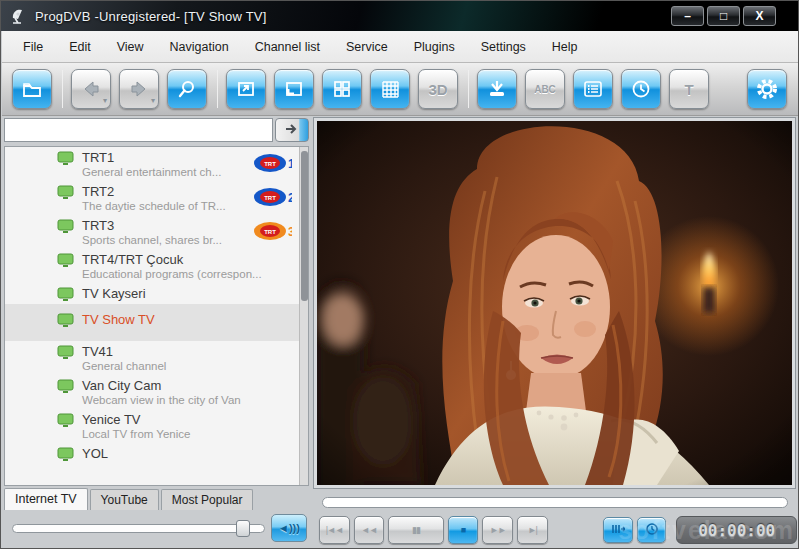 This screenshot has width=799, height=549. What do you see at coordinates (545, 90) in the screenshot?
I see `abc-label: ABC` at bounding box center [545, 90].